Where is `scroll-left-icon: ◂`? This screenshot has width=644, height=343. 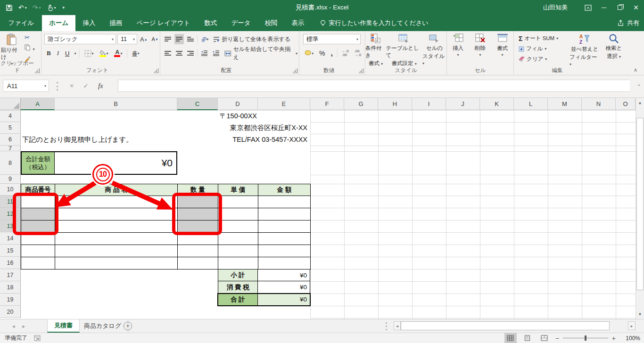
scroll-left-icon: ◂ is located at coordinates (397, 326).